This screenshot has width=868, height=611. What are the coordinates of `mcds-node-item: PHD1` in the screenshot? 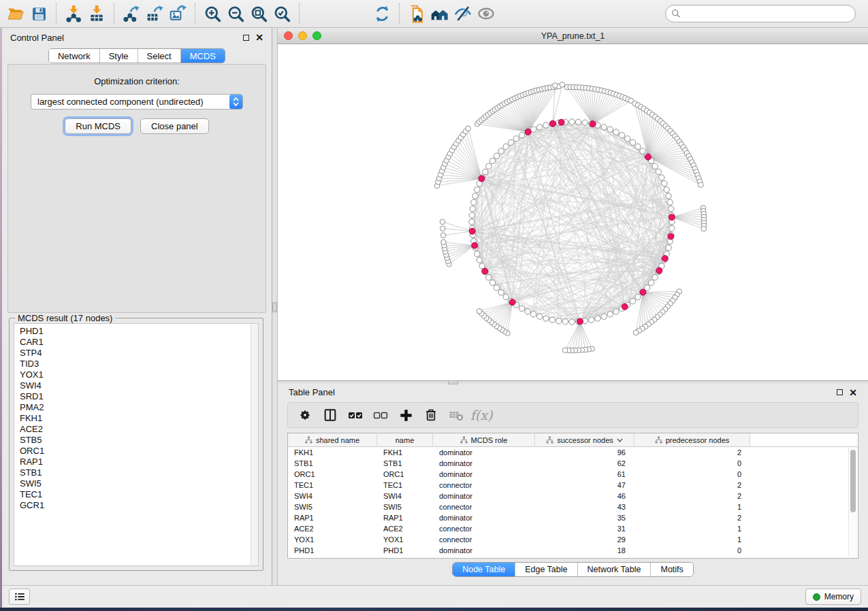 It's located at (135, 331).